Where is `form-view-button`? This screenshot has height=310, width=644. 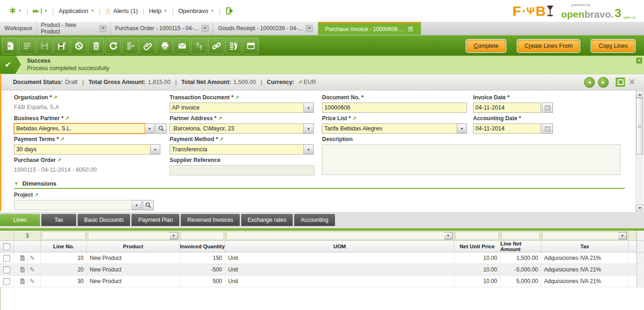 form-view-button is located at coordinates (251, 46).